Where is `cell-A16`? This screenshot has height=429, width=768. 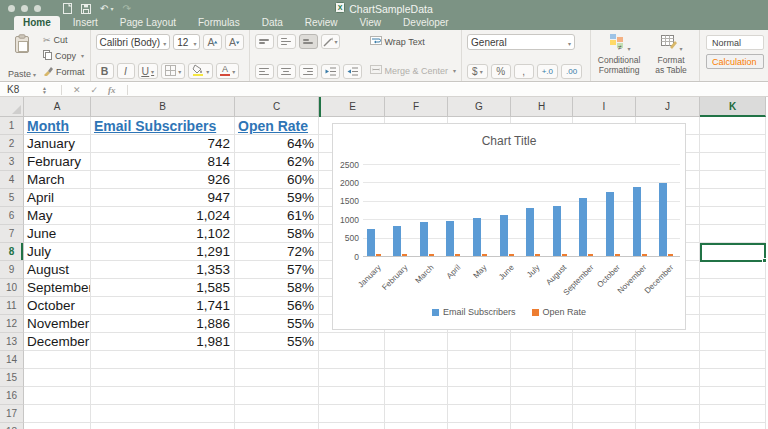 cell-A16 is located at coordinates (58, 396).